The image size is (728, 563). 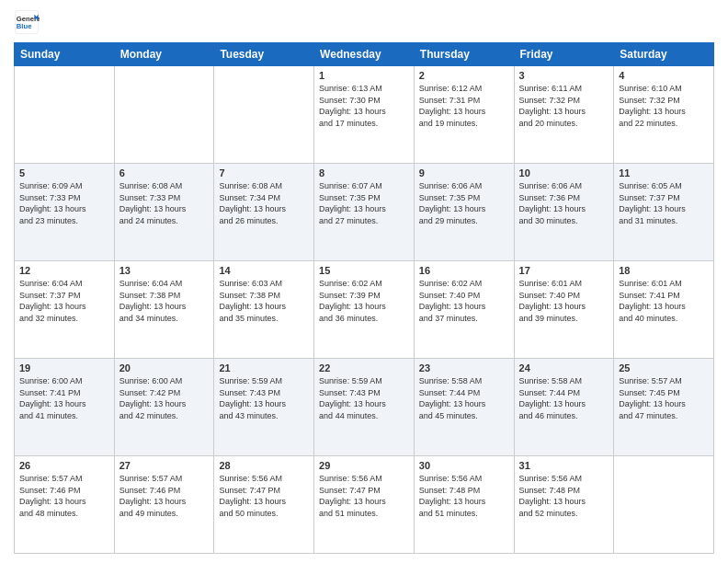 What do you see at coordinates (364, 55) in the screenshot?
I see `calendar-header-row: SundayMondayTuesdayWednesdayThursdayFrid…` at bounding box center [364, 55].